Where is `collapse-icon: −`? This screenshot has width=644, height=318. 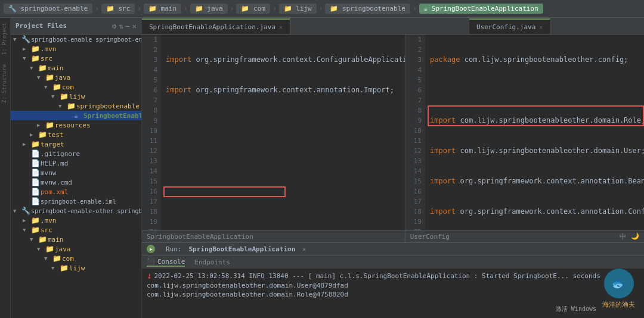
collapse-icon: − is located at coordinates (128, 26).